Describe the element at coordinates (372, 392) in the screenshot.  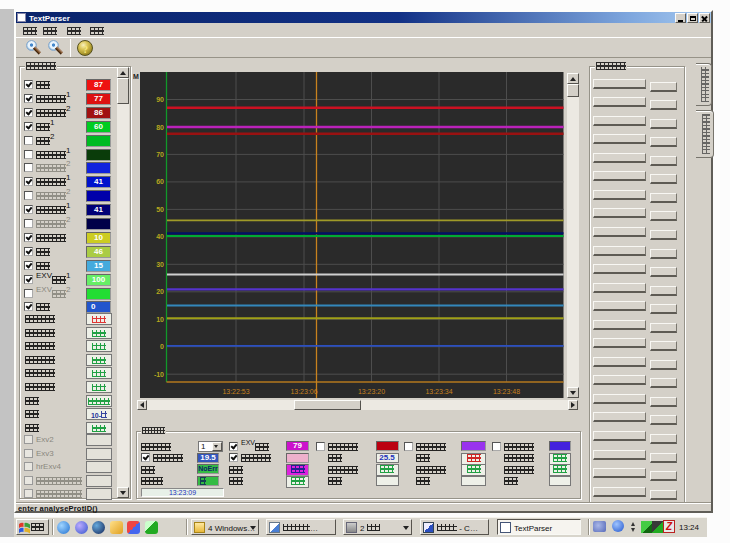
I see `svg-text: 13:23:20` at that location.